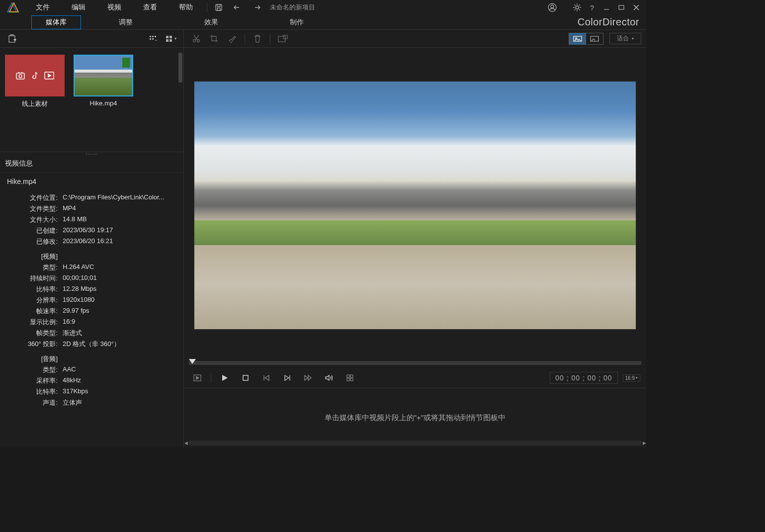  I want to click on timeline-slider, so click(415, 363).